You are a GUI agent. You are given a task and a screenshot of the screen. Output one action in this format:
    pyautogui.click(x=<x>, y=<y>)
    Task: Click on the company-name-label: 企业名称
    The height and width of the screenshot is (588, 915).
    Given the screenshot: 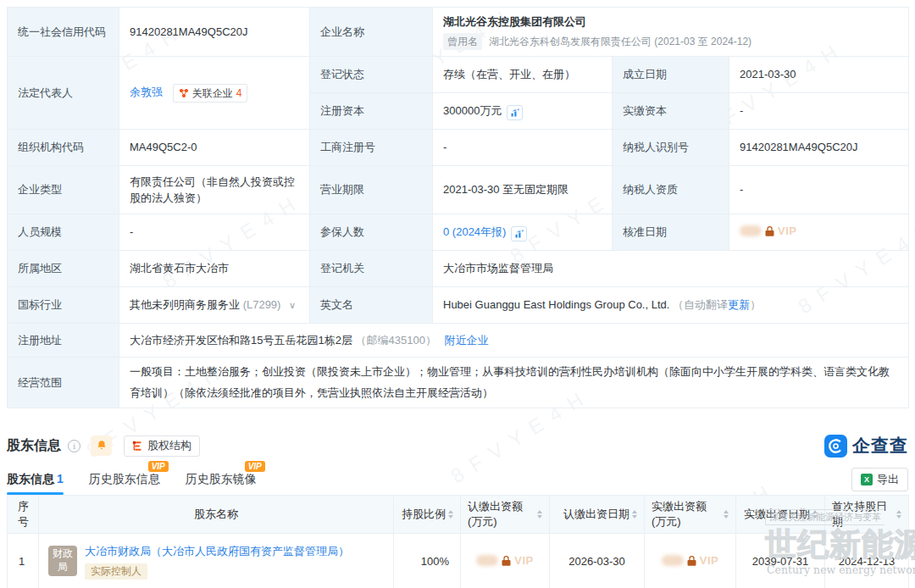 What is the action you would take?
    pyautogui.click(x=371, y=32)
    